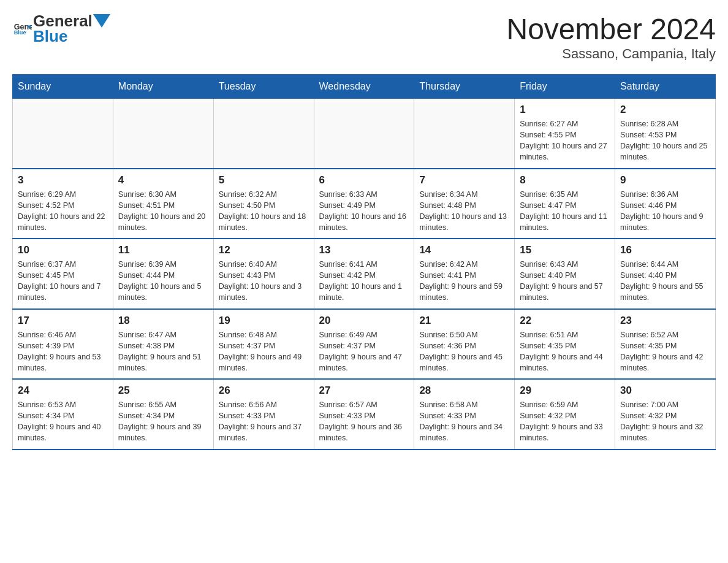 The image size is (728, 563). I want to click on day-number: 21, so click(464, 321).